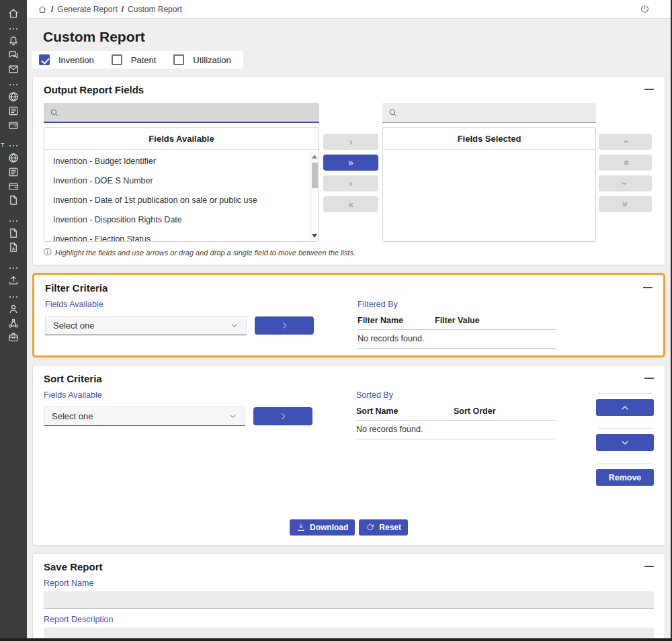 This screenshot has height=641, width=672. Describe the element at coordinates (110, 9) in the screenshot. I see `breadcrumb: / Generate Report / Custom Report` at that location.